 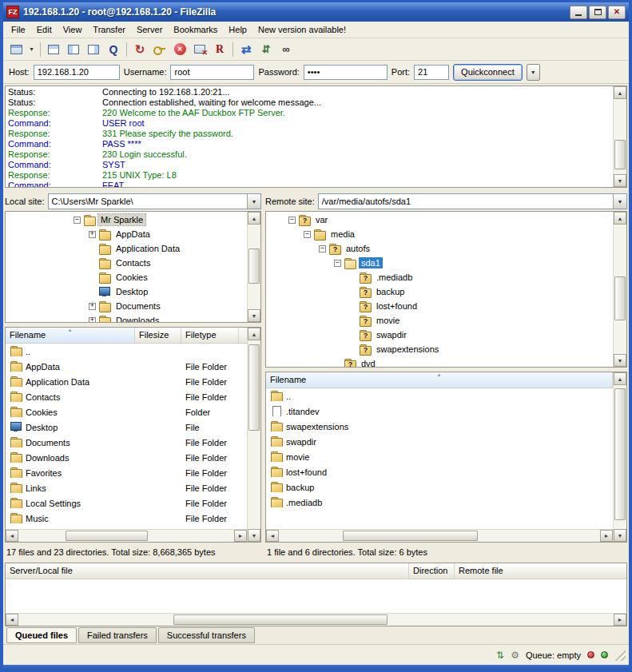 I want to click on tree-item: movie, so click(x=439, y=320).